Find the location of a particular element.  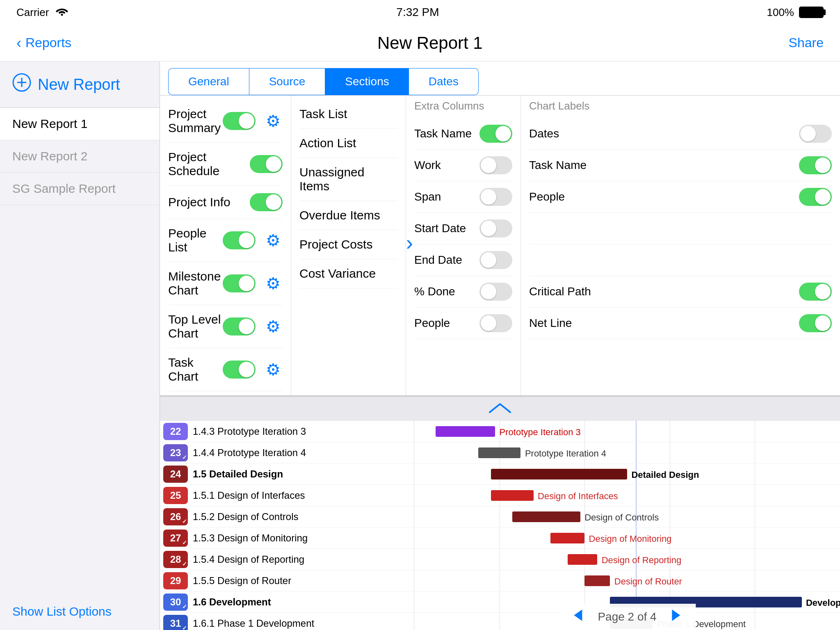

gantt-bar-row-25: Design of Interfaces is located at coordinates (627, 495).